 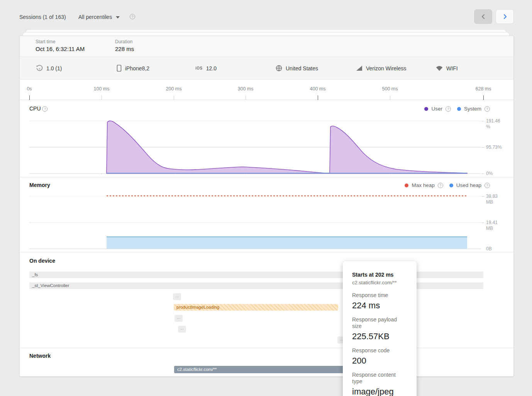 I want to click on timeline-tick-label: 628 ms, so click(x=483, y=89).